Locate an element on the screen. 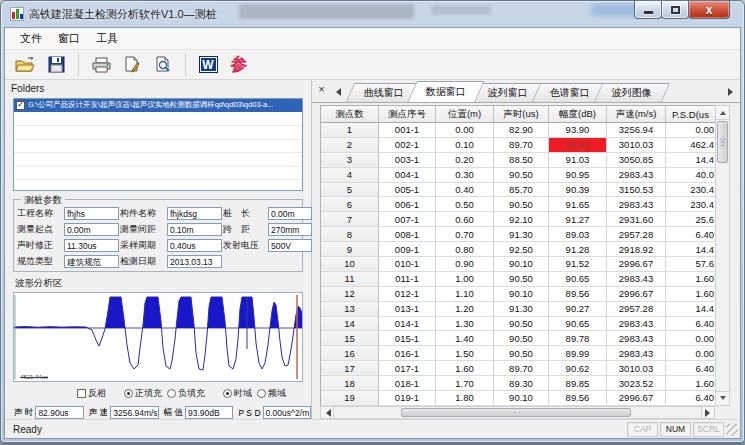 Image resolution: width=745 pixels, height=445 pixels. parameters-button: 参 is located at coordinates (239, 65).